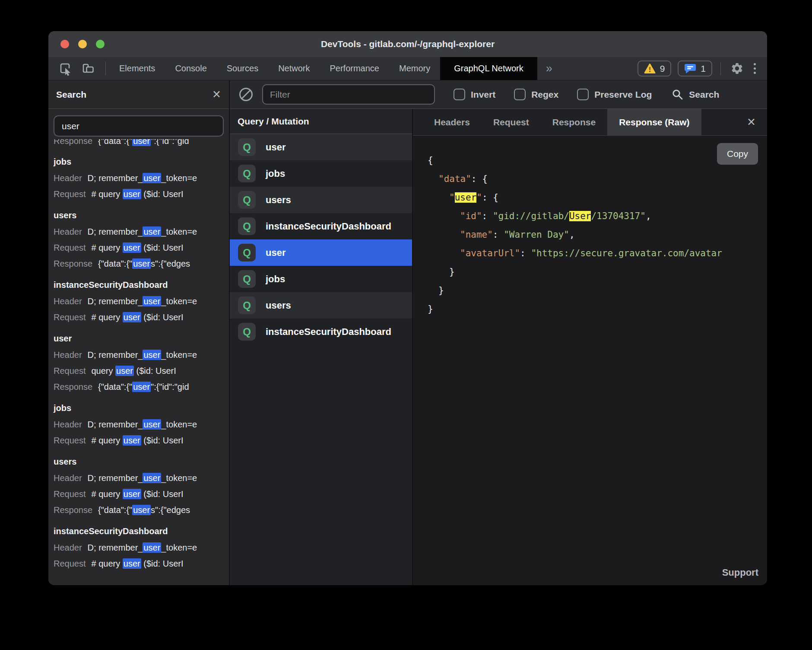 This screenshot has width=812, height=650. Describe the element at coordinates (134, 371) in the screenshot. I see `search-result-line-value: query user ($id: UserI` at that location.